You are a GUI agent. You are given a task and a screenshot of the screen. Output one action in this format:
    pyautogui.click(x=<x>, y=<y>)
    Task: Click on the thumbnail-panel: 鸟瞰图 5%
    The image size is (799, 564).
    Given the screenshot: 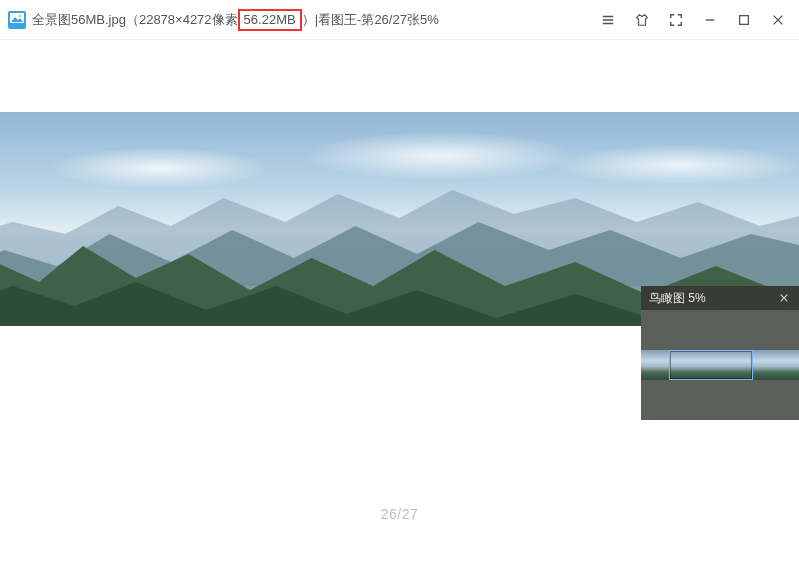 What is the action you would take?
    pyautogui.click(x=720, y=353)
    